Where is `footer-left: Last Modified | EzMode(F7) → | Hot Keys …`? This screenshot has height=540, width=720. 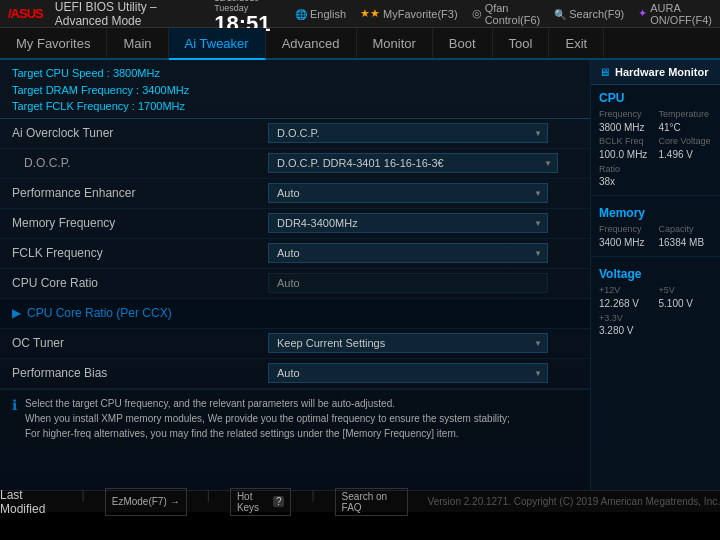
footer-left: Last Modified | EzMode(F7) → | Hot Keys … is located at coordinates (204, 502).